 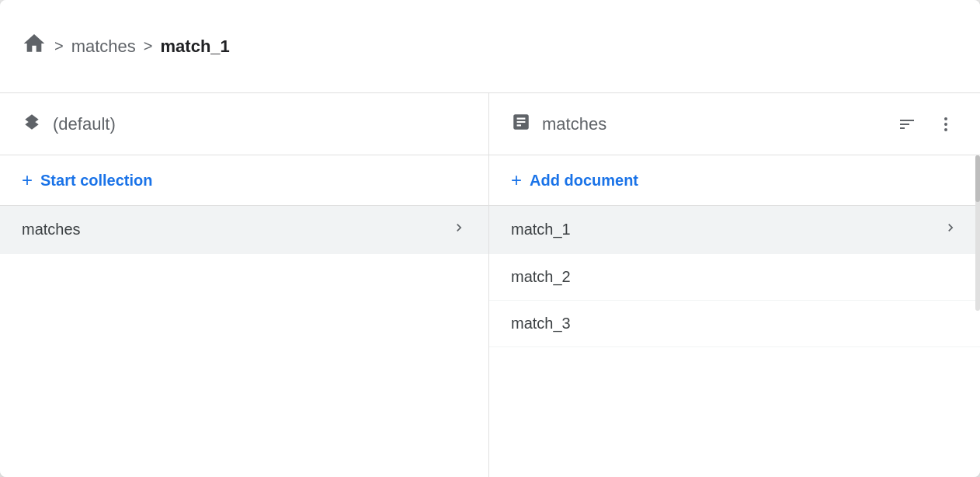 I want to click on add-document-button: + Add document, so click(x=735, y=180).